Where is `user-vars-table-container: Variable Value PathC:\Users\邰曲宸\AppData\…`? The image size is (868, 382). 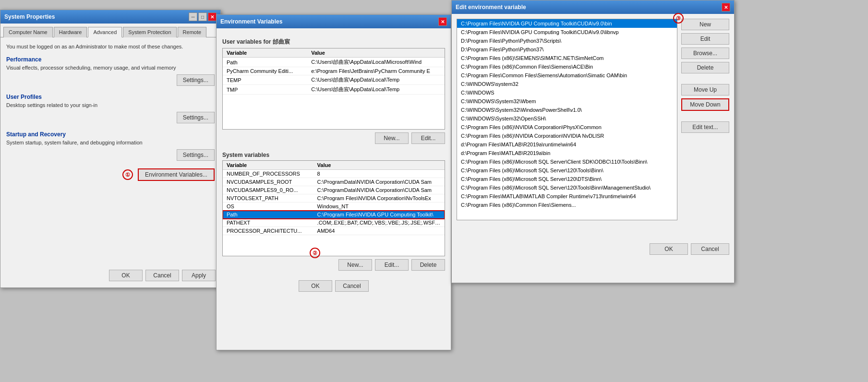 user-vars-table-container: Variable Value PathC:\Users\邰曲宸\AppData\… is located at coordinates (334, 89).